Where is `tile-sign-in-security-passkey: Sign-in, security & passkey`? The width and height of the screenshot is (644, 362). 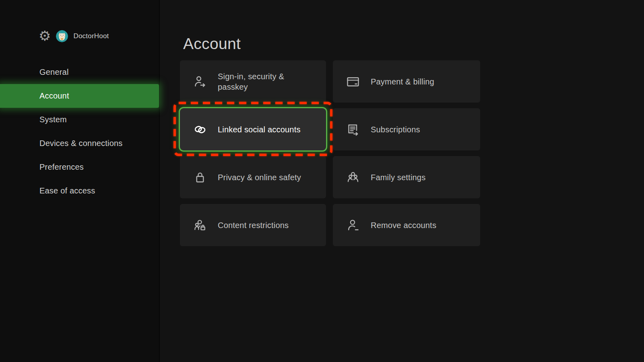 tile-sign-in-security-passkey: Sign-in, security & passkey is located at coordinates (253, 81).